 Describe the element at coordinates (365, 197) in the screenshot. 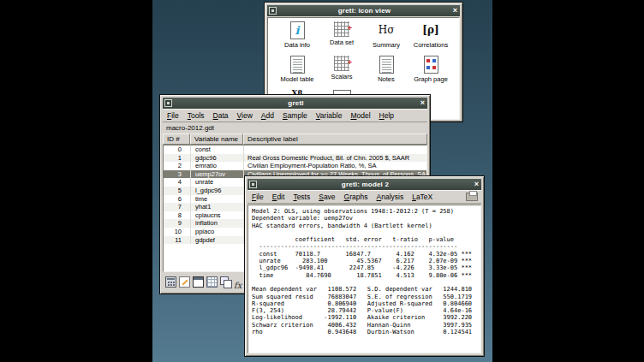

I see `model-menubar: FileEditTestsSaveGraphsAnalysisLaTeX` at that location.